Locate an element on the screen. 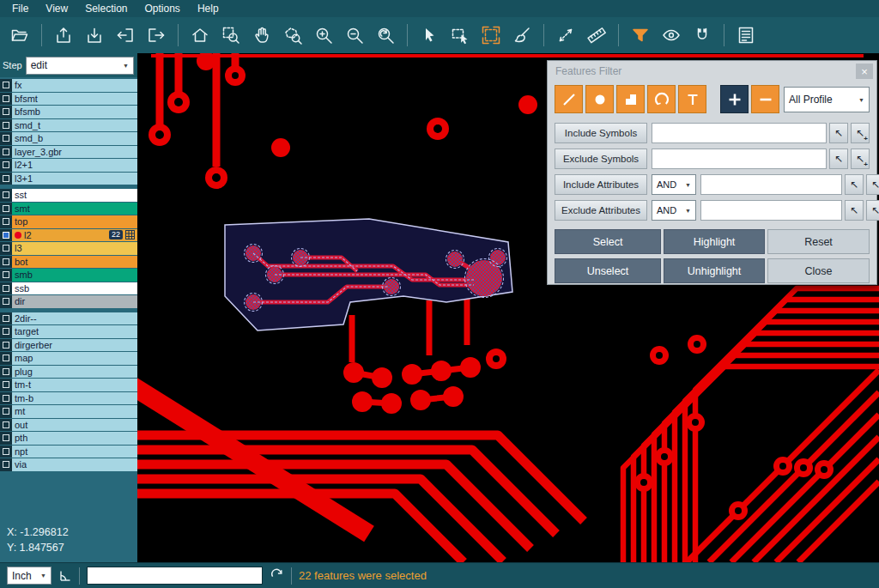 This screenshot has width=879, height=588. include-attributes-button: Include Attributes is located at coordinates (601, 185).